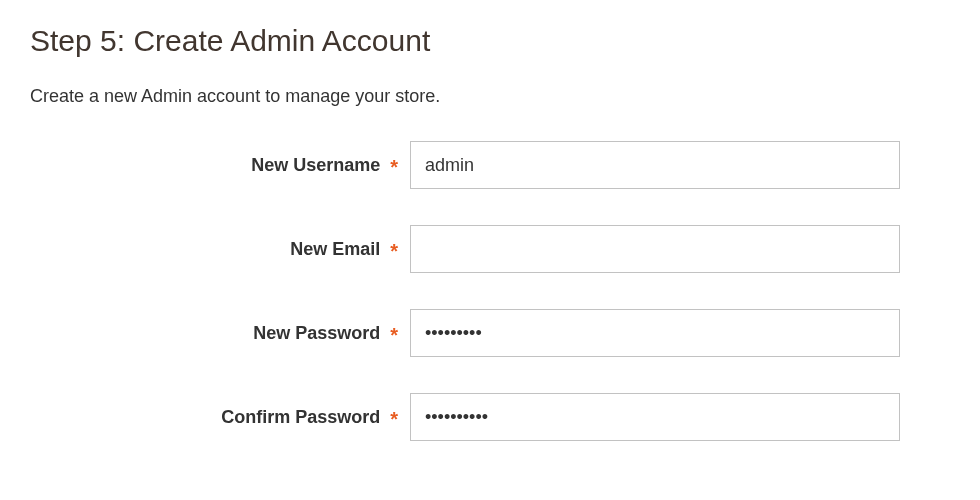  What do you see at coordinates (335, 250) in the screenshot?
I see `email-label: New Email` at bounding box center [335, 250].